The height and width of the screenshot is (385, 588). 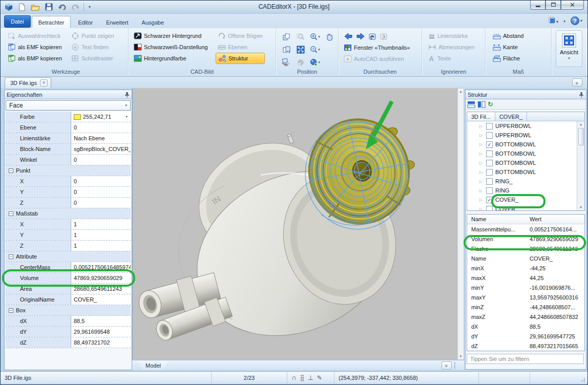 I want to click on property-row: OriginalNameCOVER_, so click(x=68, y=300).